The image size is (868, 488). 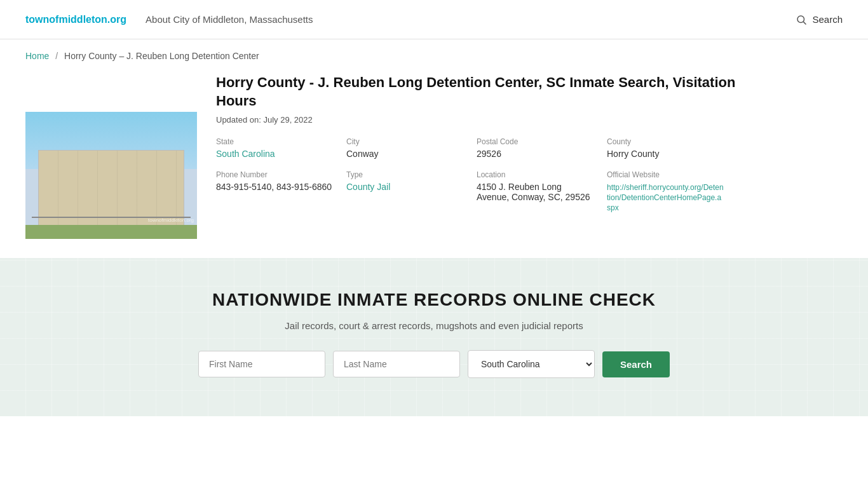 What do you see at coordinates (666, 142) in the screenshot?
I see `county-label: County` at bounding box center [666, 142].